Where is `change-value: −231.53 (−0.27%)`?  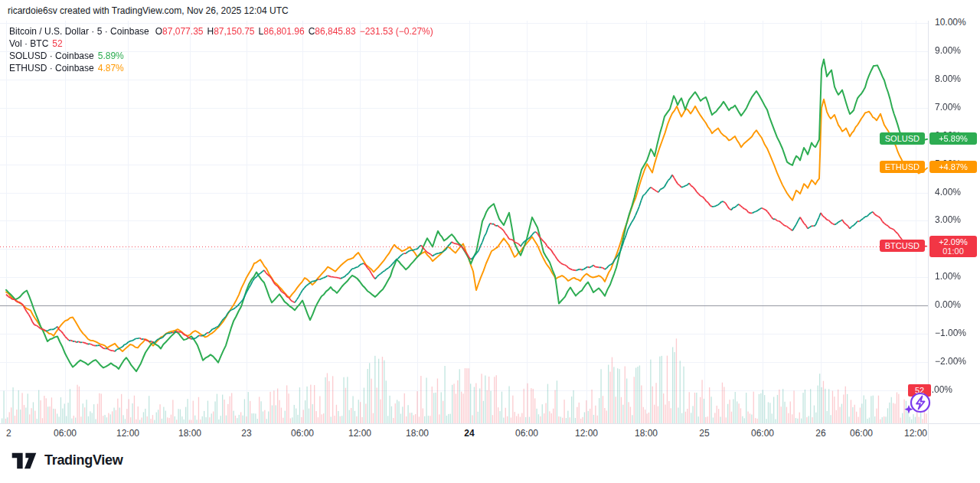
change-value: −231.53 (−0.27%) is located at coordinates (397, 31).